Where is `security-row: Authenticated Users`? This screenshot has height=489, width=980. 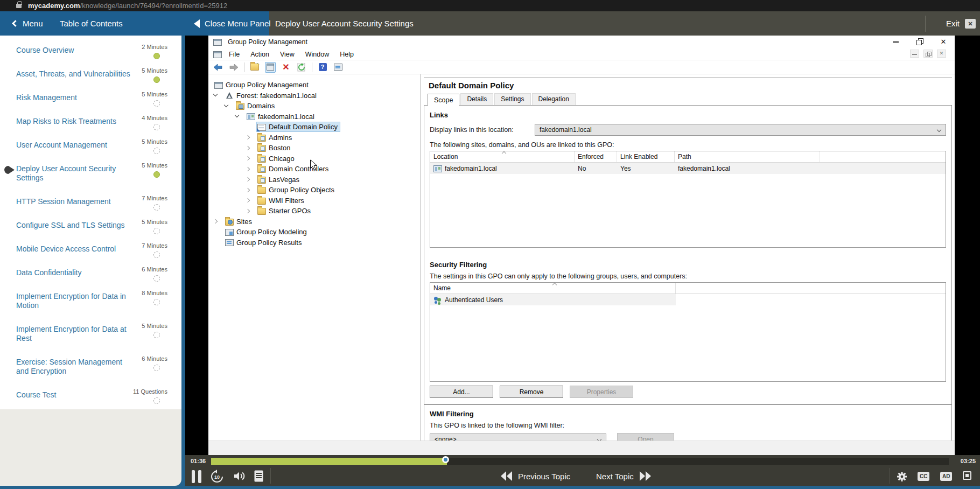 security-row: Authenticated Users is located at coordinates (553, 299).